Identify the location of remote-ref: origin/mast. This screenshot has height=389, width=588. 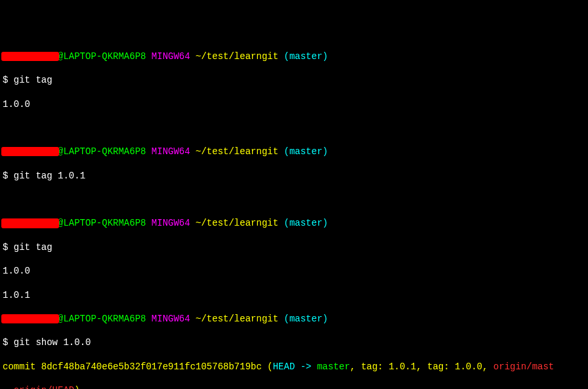
(524, 367).